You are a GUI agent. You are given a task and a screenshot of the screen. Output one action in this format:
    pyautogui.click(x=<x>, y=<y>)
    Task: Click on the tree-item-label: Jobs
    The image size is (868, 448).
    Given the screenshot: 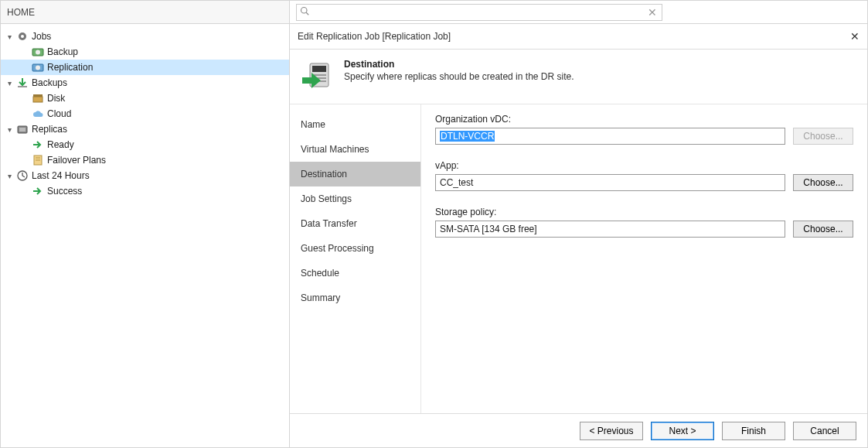 What is the action you would take?
    pyautogui.click(x=42, y=36)
    